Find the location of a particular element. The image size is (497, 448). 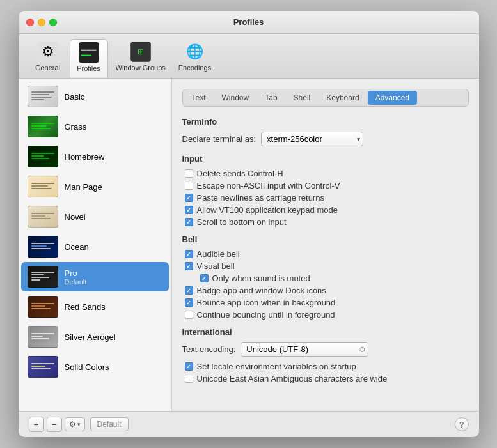

toolbar-encodings-label: Encodings is located at coordinates (194, 68).